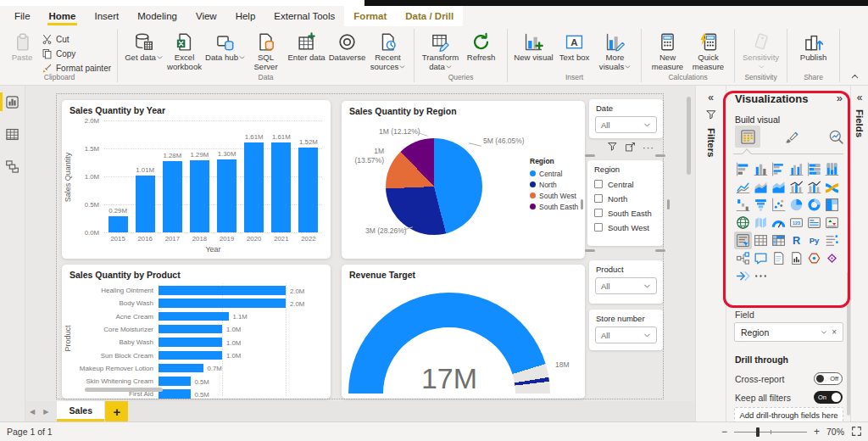 The width and height of the screenshot is (868, 441). Describe the element at coordinates (12, 166) in the screenshot. I see `model-view-button` at that location.